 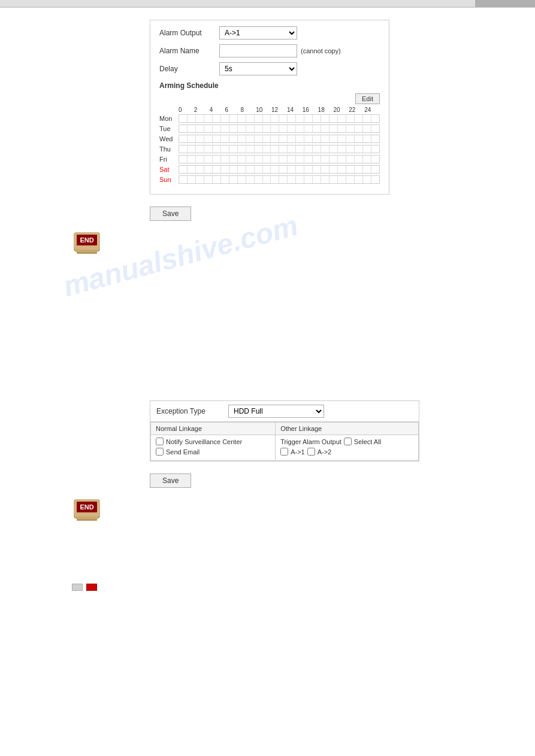 I want to click on arming-schedule-title: Arming Schedule, so click(x=270, y=86).